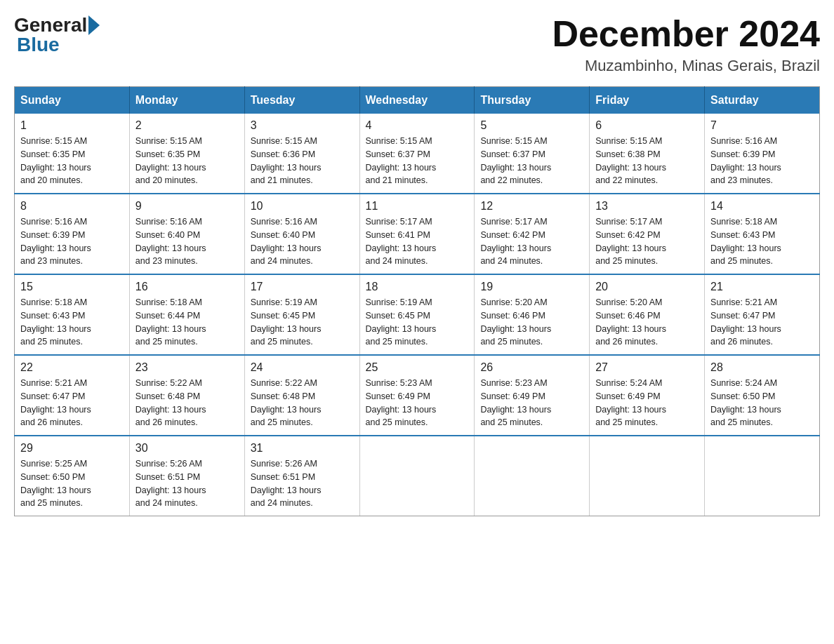 This screenshot has height=644, width=834. I want to click on page-header: General Blue December 2024 Muzambinho, M…, so click(417, 45).